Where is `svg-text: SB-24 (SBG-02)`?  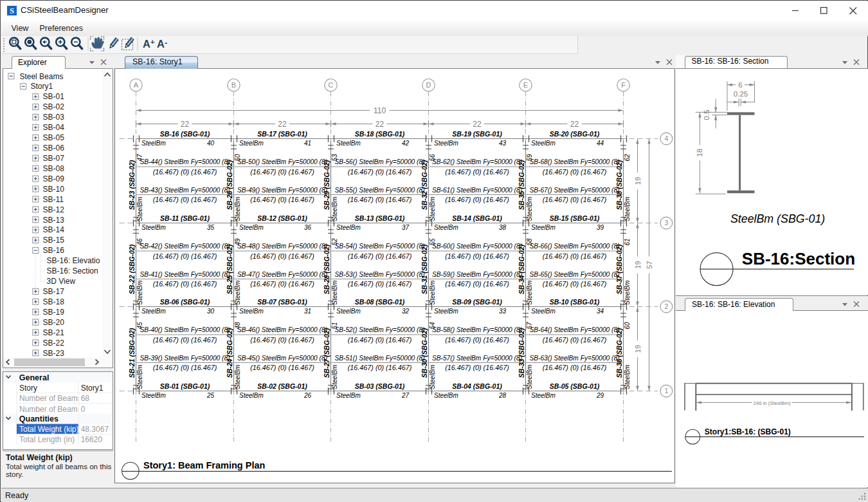 svg-text: SB-24 (SBG-02) is located at coordinates (230, 353).